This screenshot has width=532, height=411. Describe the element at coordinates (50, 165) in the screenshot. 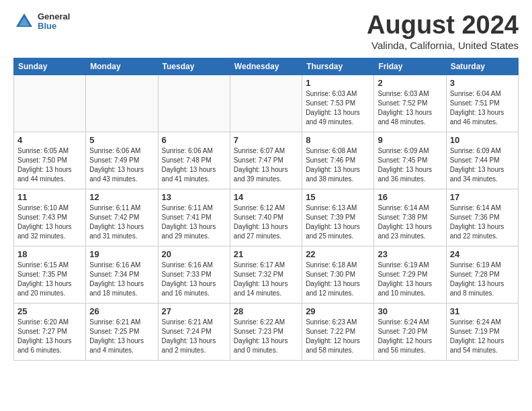

I see `day-info: Sunrise: 6:05 AM Sunset: 7:50 PM Dayligh…` at that location.